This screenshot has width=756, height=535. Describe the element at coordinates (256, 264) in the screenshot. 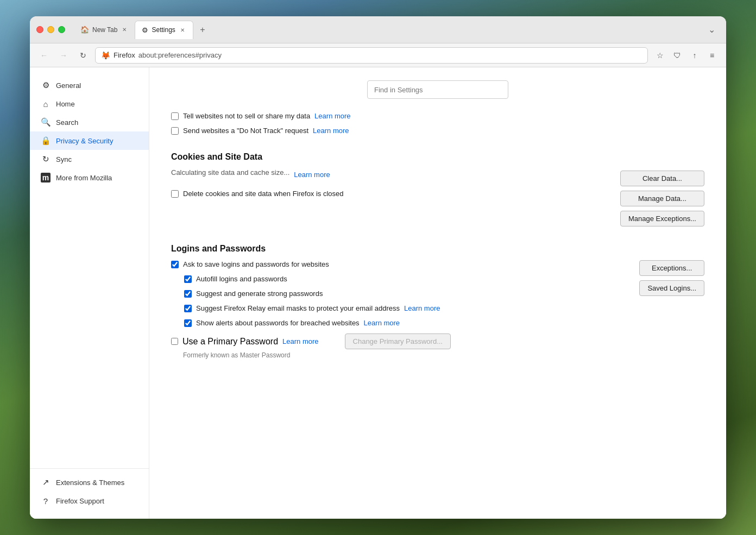

I see `ask-save-label: Ask to save logins and passwords for web…` at that location.